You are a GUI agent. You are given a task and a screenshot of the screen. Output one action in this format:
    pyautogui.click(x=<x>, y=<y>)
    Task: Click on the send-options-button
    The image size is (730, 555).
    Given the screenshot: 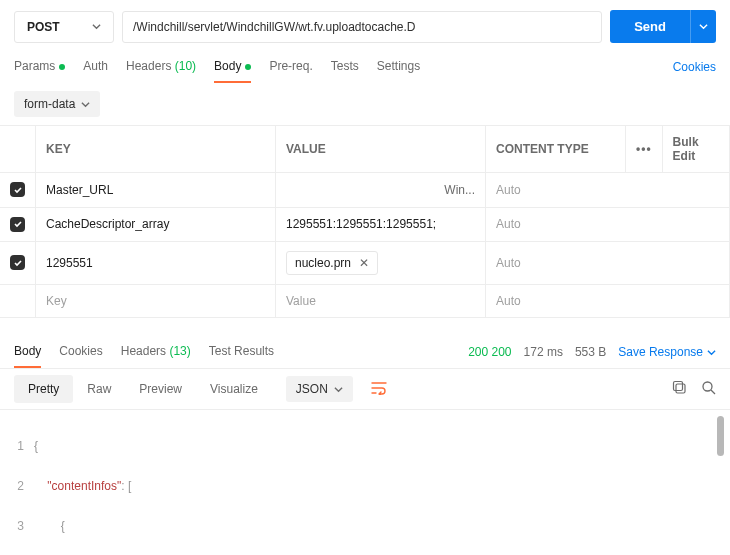 What is the action you would take?
    pyautogui.click(x=703, y=26)
    